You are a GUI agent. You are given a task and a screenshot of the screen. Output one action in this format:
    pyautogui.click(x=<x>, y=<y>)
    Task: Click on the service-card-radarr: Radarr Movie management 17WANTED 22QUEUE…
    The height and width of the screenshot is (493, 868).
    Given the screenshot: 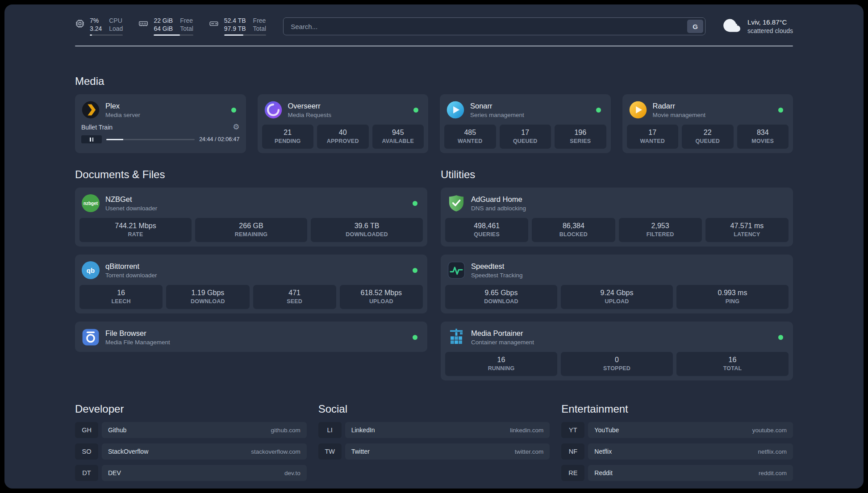 What is the action you would take?
    pyautogui.click(x=708, y=124)
    